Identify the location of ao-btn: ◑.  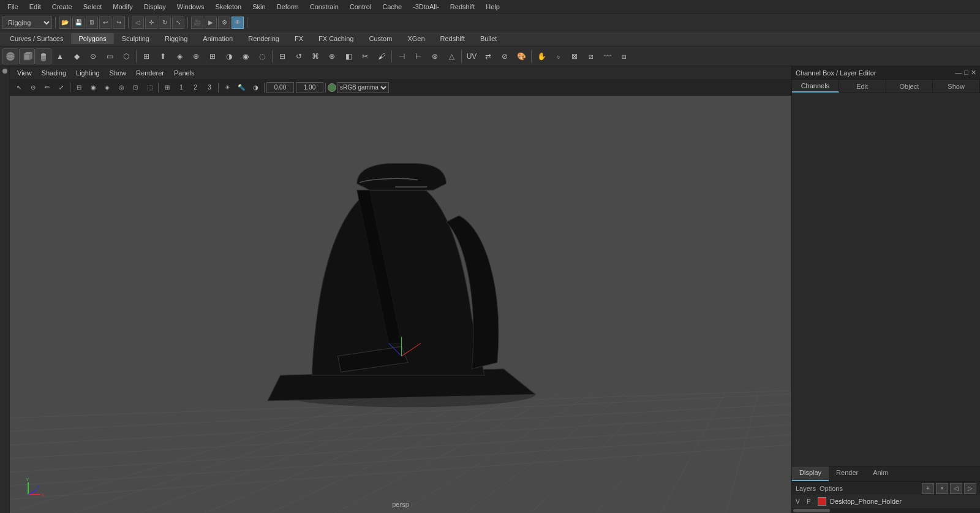
(255, 88).